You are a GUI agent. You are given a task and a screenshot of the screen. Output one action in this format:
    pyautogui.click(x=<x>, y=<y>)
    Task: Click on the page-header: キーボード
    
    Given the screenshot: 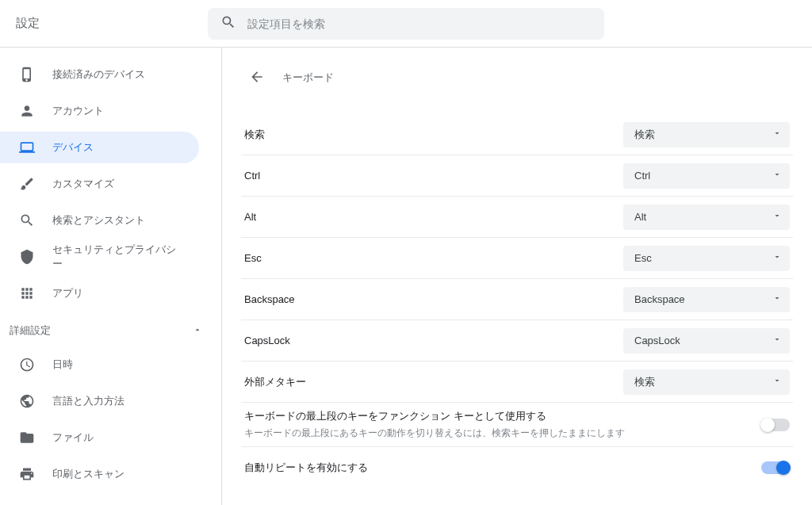 What is the action you would take?
    pyautogui.click(x=517, y=78)
    